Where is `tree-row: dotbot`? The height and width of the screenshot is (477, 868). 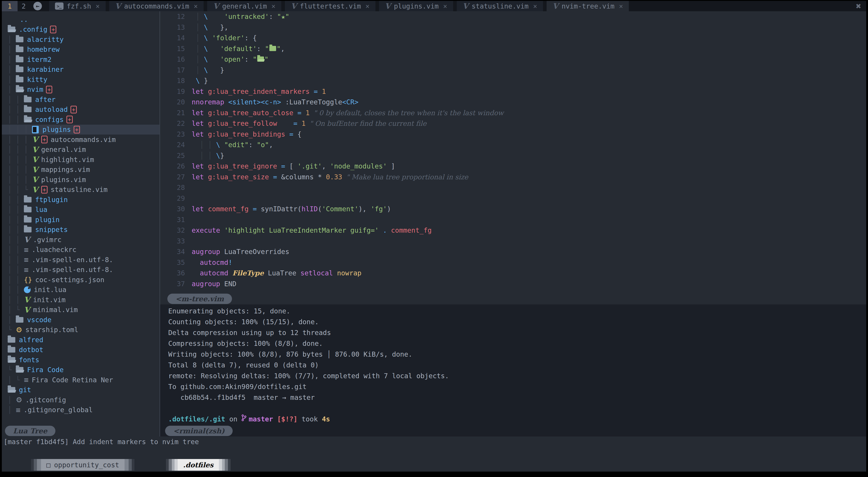 tree-row: dotbot is located at coordinates (81, 350).